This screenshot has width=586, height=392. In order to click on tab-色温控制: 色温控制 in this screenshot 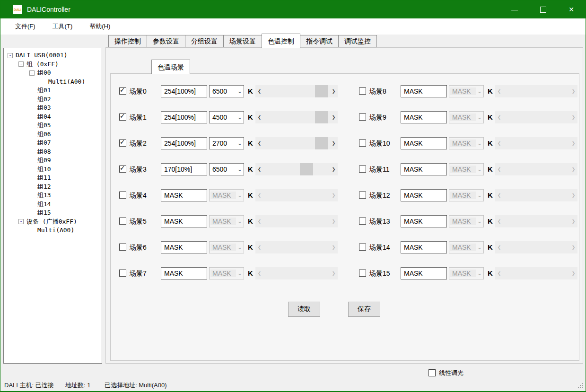, I will do `click(281, 41)`.